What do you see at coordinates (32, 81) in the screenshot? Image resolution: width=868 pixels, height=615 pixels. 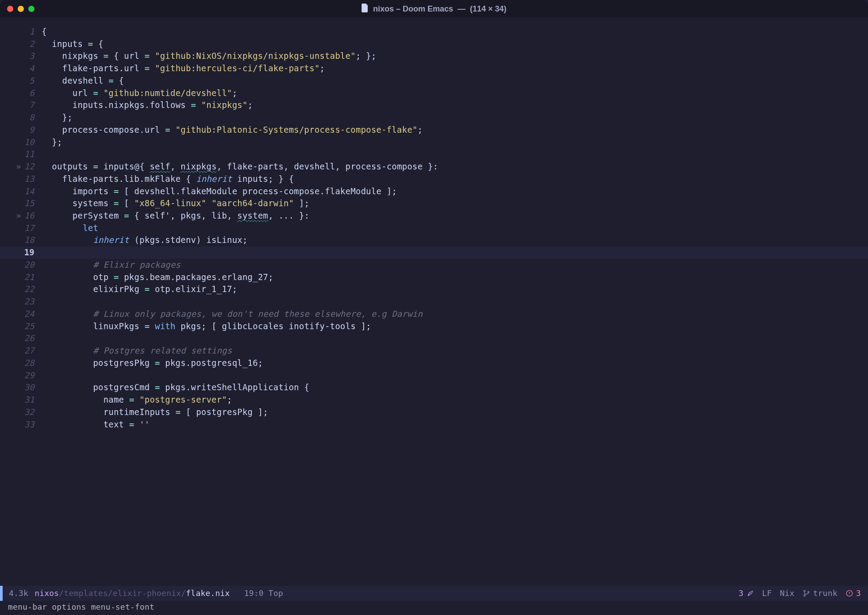 I see `line-number: 5` at bounding box center [32, 81].